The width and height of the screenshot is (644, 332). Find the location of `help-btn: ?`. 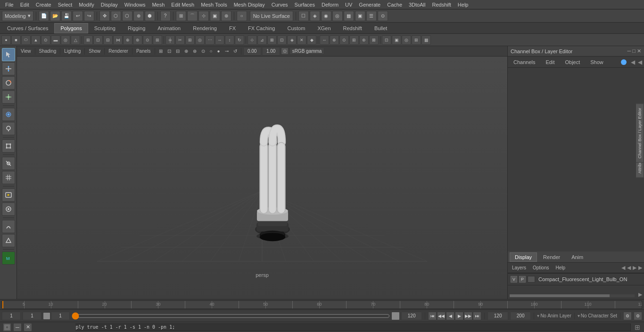

help-btn: ? is located at coordinates (165, 16).